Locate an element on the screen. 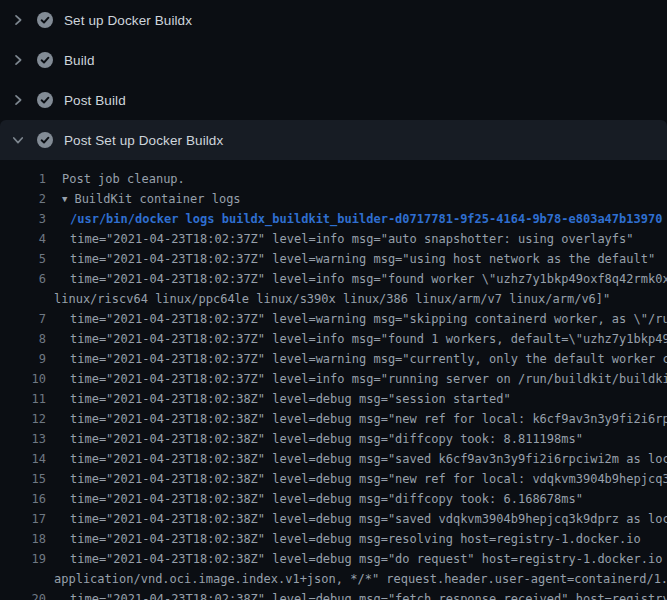 The width and height of the screenshot is (667, 600). line-number: 7 is located at coordinates (23, 319).